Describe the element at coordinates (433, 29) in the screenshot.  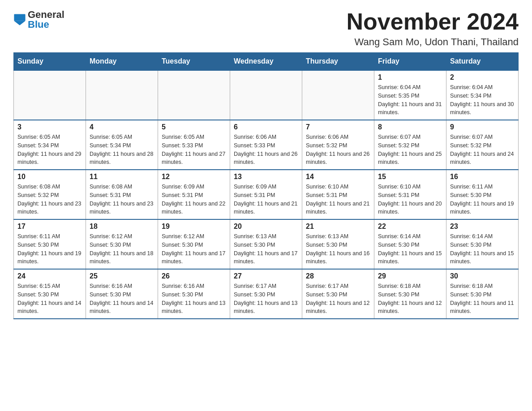
I see `title-area: November 2024 Wang Sam Mo, Udon Thani, T…` at that location.